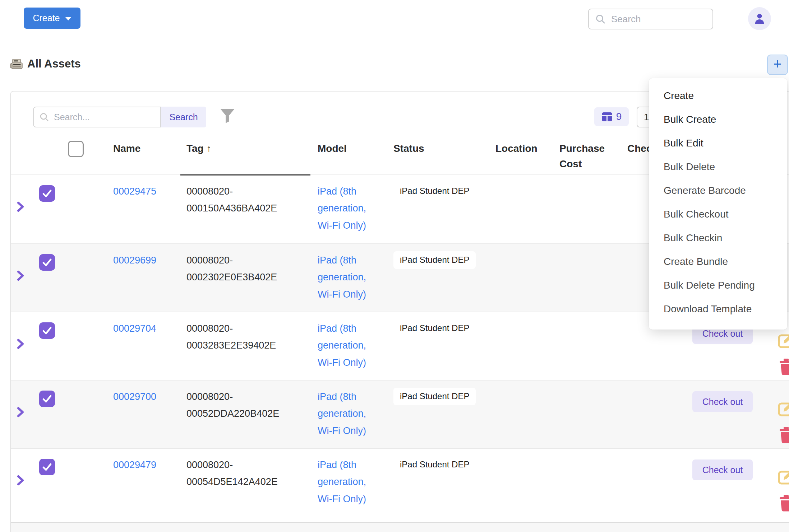 The image size is (789, 532). I want to click on menu-item-create-bundle: Create Bundle, so click(718, 262).